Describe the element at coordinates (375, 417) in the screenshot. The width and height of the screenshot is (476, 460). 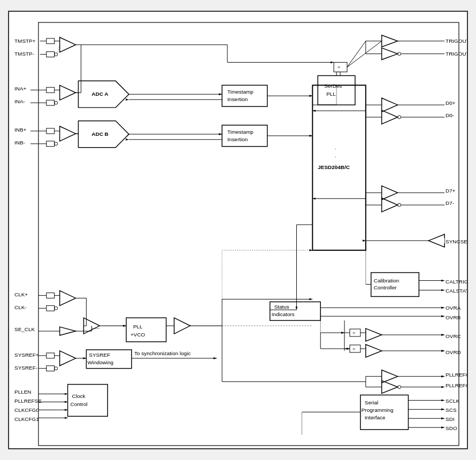
I see `serial-prog-label3: Interface` at that location.